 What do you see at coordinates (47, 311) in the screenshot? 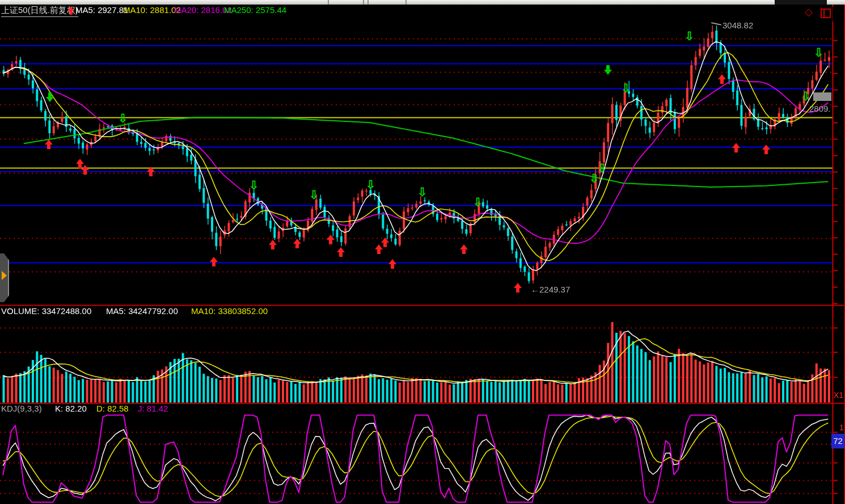
I see `volume-legend: VOLUME: 33472488.00` at bounding box center [47, 311].